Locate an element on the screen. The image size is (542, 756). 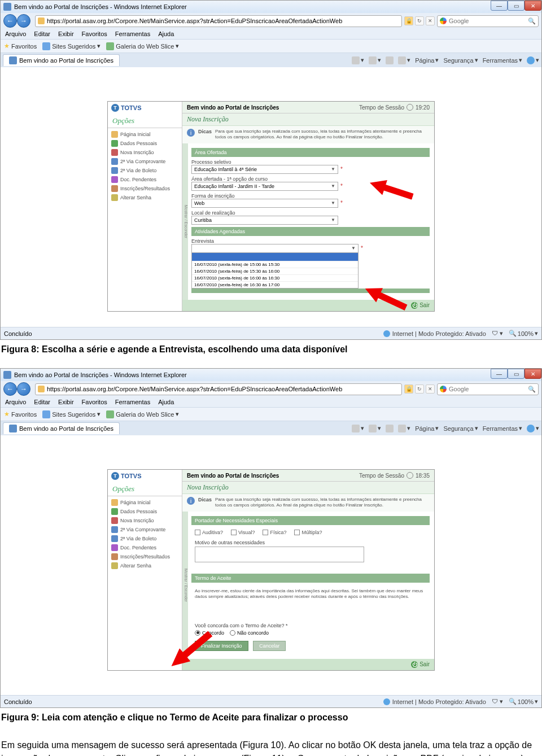
menu-exibir: Exibir is located at coordinates (66, 34).